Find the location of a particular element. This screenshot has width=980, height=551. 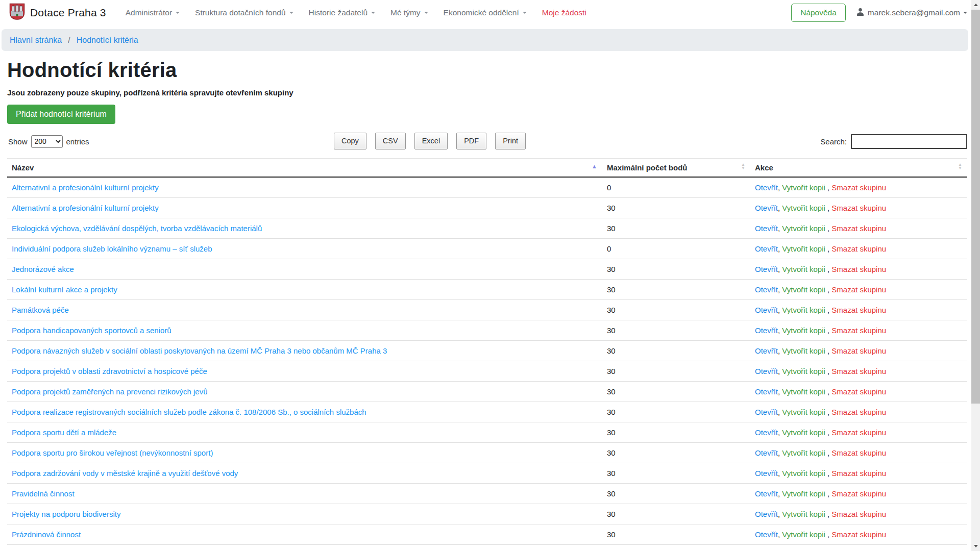

criterion-group-link: Podpora projektů v oblasti zdravotnictví… is located at coordinates (109, 371).